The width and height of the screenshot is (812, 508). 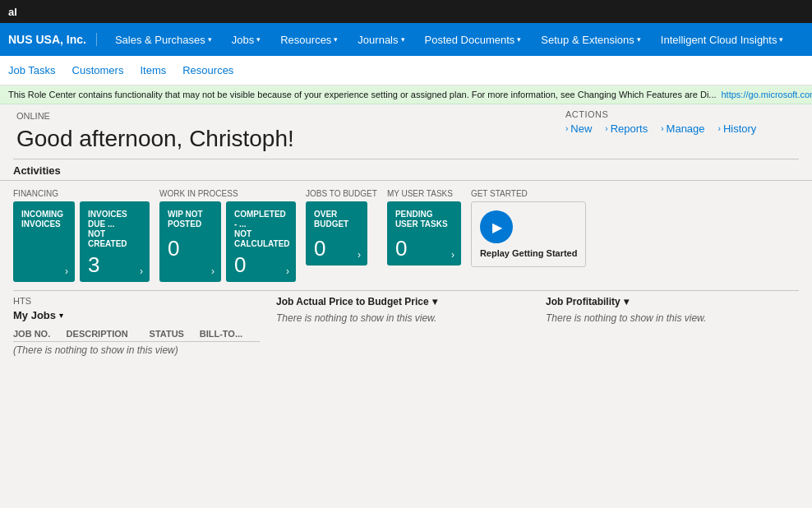 I want to click on card-invoices-due: INVOICES DUE ...NOT CREATED 3 ›, so click(x=115, y=242).